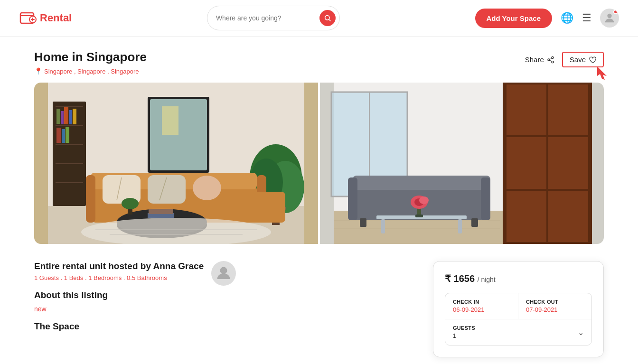 This screenshot has height=364, width=638. I want to click on check-in-label: Check In, so click(481, 302).